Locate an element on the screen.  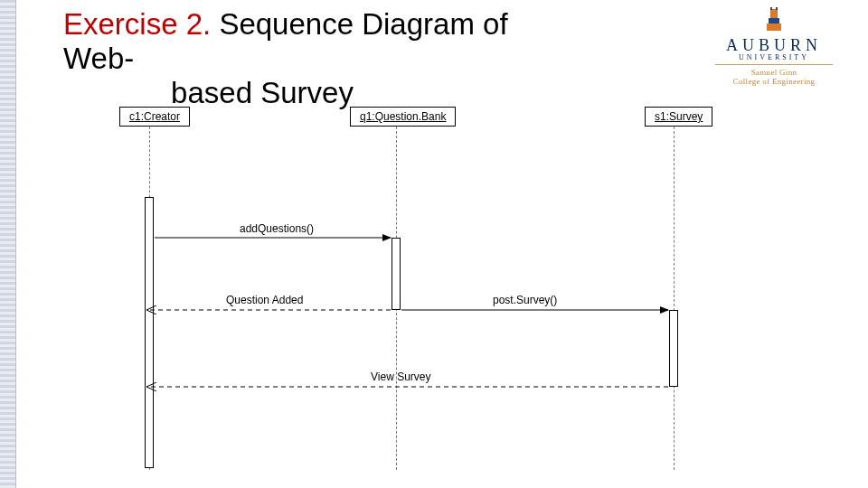
title-exercise-number: Exercise 2. is located at coordinates (137, 23).